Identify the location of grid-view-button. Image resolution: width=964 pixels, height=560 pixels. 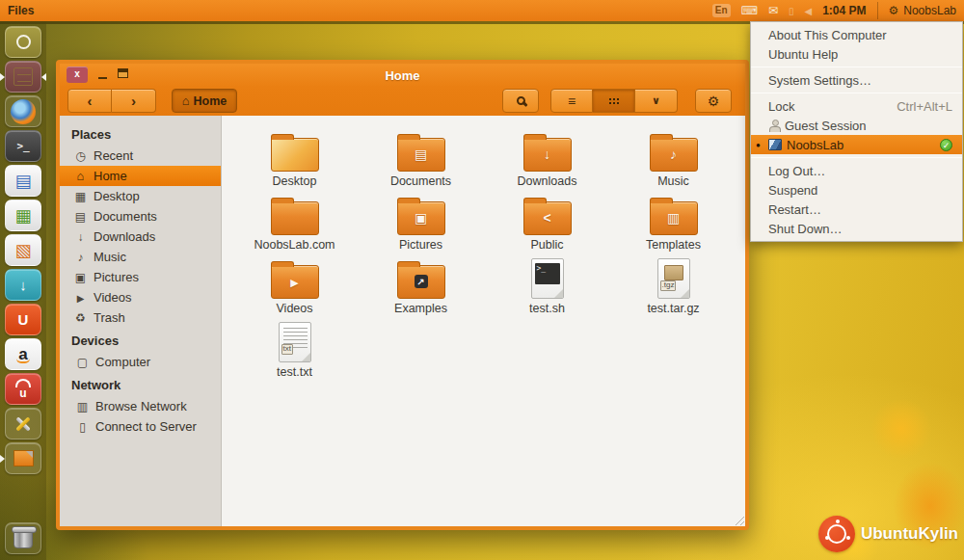
(614, 100).